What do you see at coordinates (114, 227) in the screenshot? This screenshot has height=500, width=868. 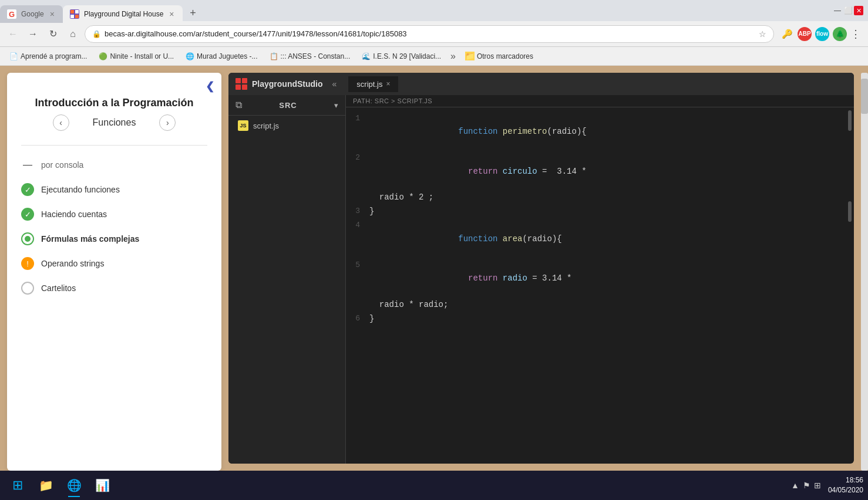 I see `lesson-list: — por consola ✓ Ejecutando funciones ✓ H…` at bounding box center [114, 227].